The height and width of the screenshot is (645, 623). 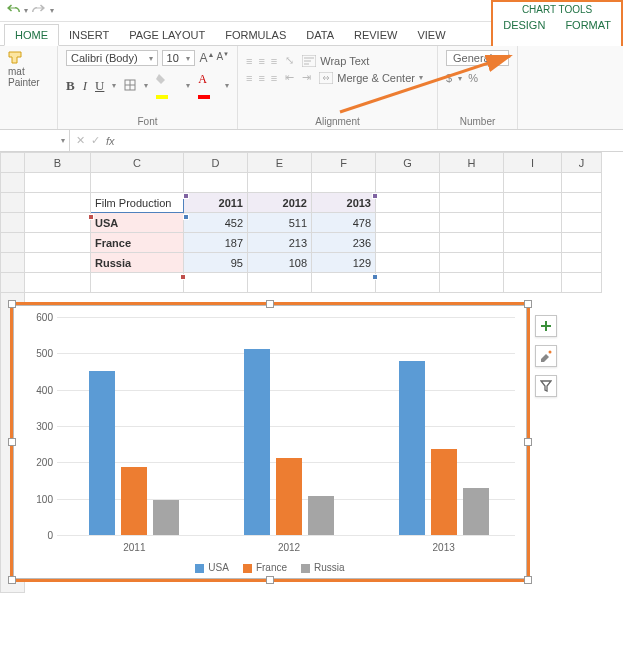 What do you see at coordinates (208, 86) in the screenshot?
I see `font-color-button: A` at bounding box center [208, 86].